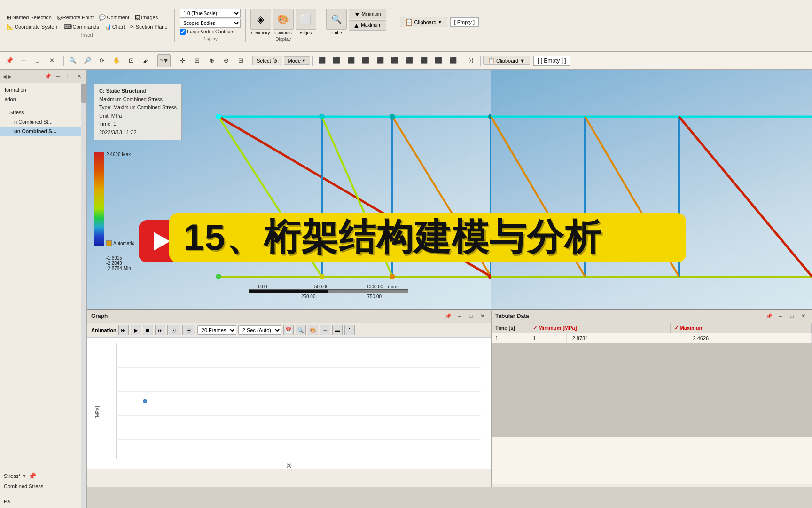 This screenshot has width=812, height=508. I want to click on view4-icon: ⬛, so click(366, 61).